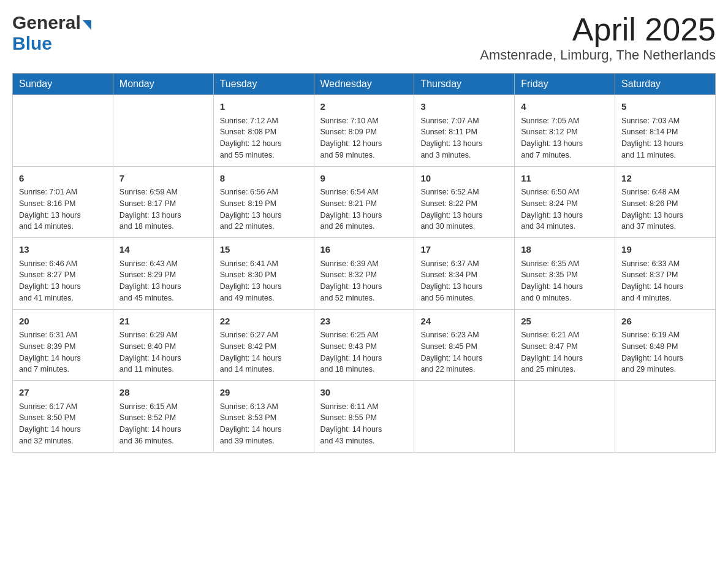 The image size is (728, 563). Describe the element at coordinates (163, 274) in the screenshot. I see `calendar-cell: 14Sunrise: 6:43 AM Sunset: 8:29 PM Dayli…` at that location.